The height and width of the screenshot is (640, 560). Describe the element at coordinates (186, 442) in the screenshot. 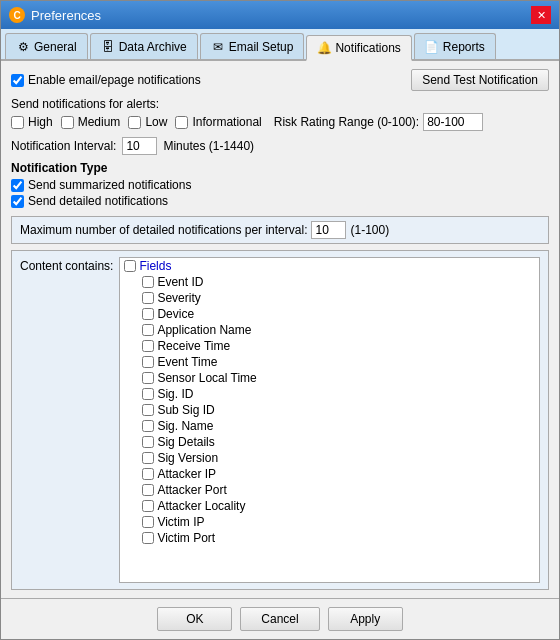

I see `sig-details-label: Sig Details` at that location.